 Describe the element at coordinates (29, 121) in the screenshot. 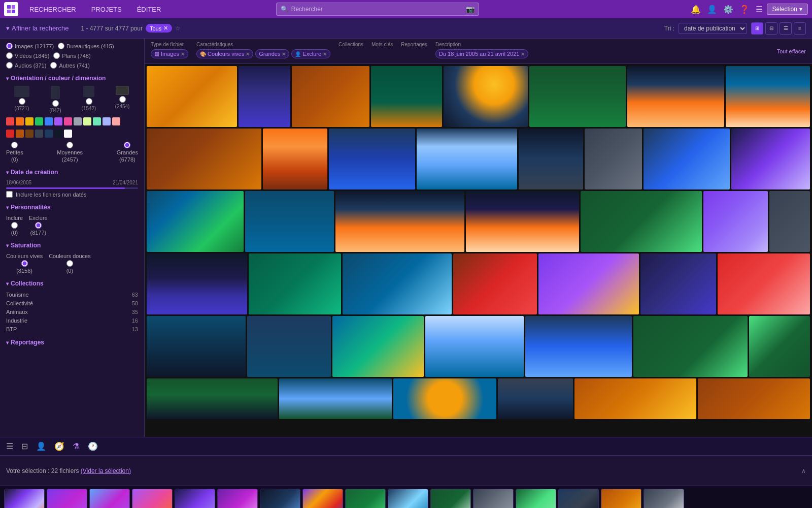

I see `swatch-yellow` at that location.